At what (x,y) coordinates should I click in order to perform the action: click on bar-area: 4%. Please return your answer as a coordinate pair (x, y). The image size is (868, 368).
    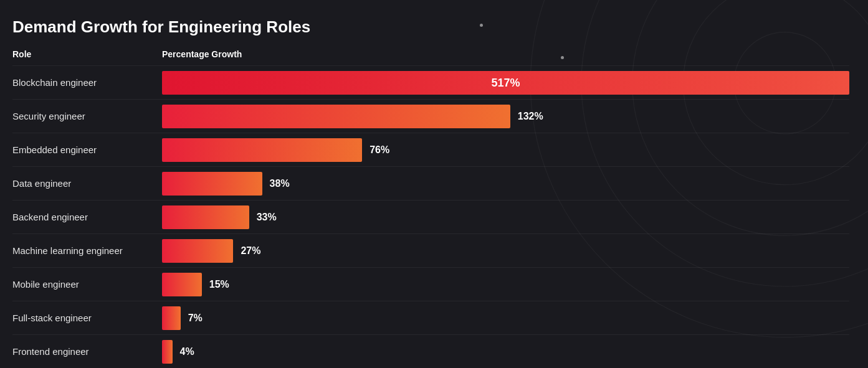
    Looking at the image, I should click on (506, 352).